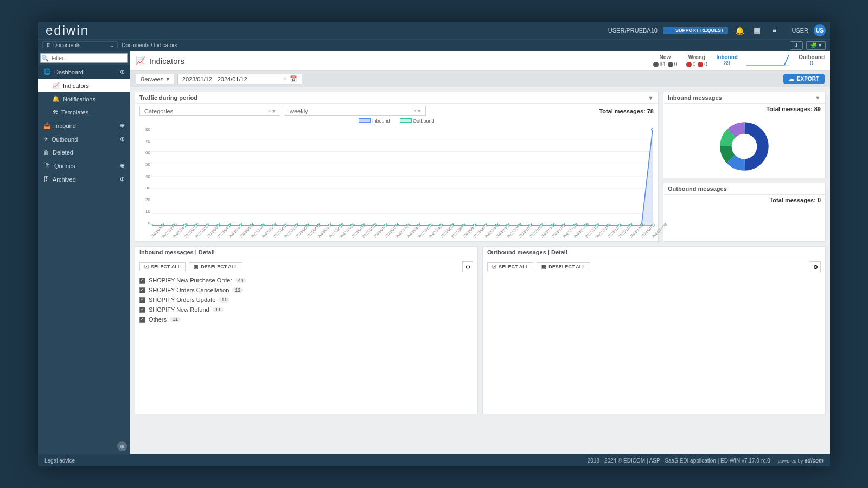  What do you see at coordinates (480, 61) in the screenshot?
I see `page-header: 📈 Indicators New 64 0 Wrong 0` at bounding box center [480, 61].